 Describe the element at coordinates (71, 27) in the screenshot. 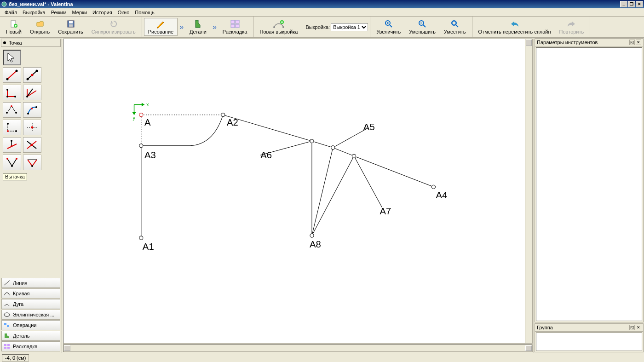

I see `save-button: Сохранить` at that location.